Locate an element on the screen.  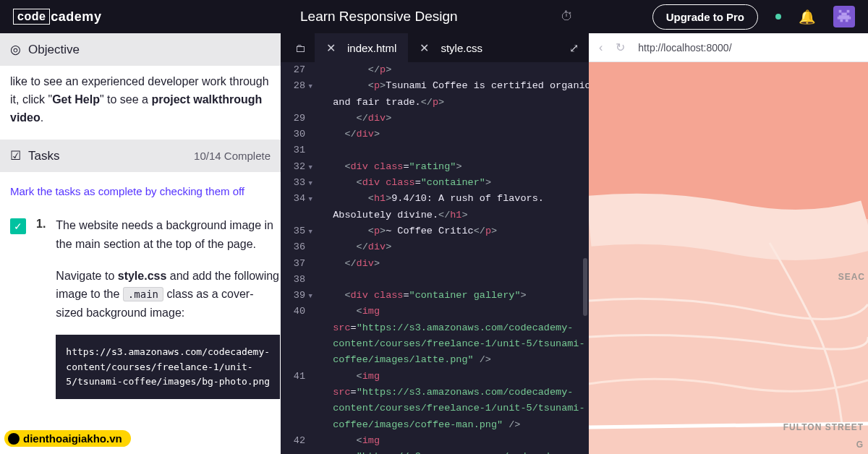
back-icon: ‹ is located at coordinates (600, 48).